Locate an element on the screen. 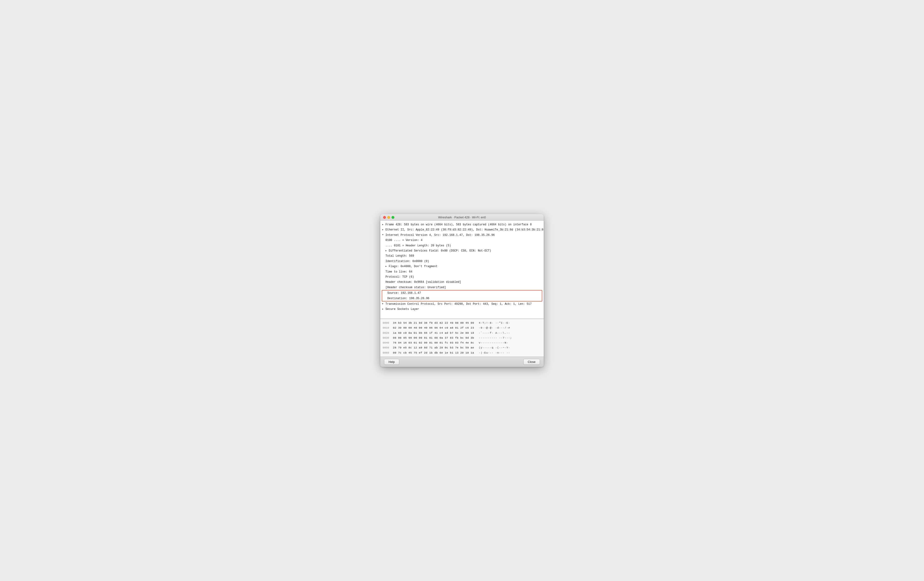  tree-text-ip-proto: Protocol: TCP (6) is located at coordinates (400, 277).